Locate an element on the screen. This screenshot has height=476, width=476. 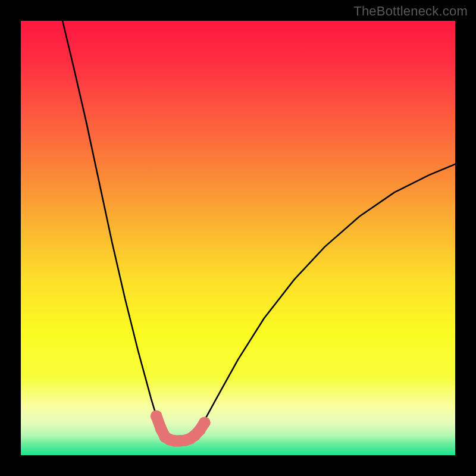
watermark-text: TheBottleneck.com is located at coordinates (411, 11).